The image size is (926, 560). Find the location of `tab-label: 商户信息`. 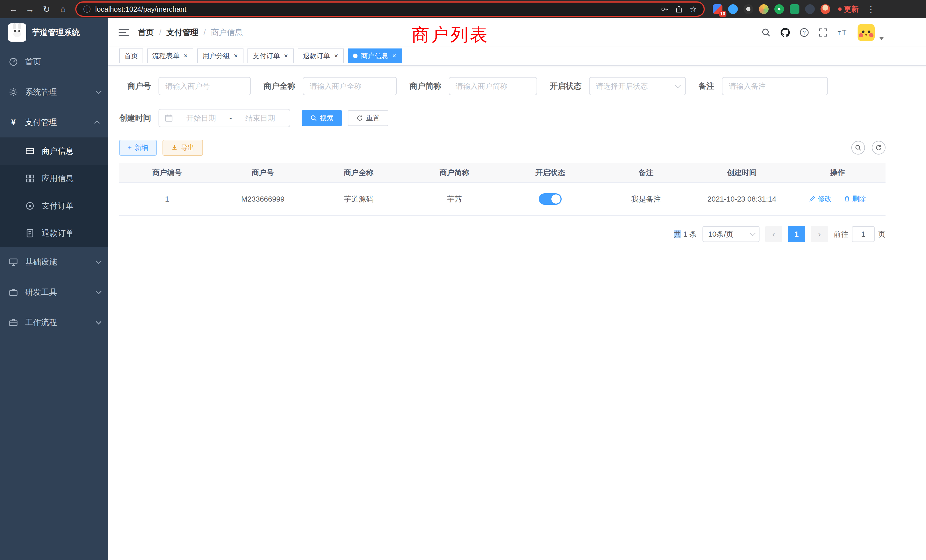

tab-label: 商户信息 is located at coordinates (374, 56).